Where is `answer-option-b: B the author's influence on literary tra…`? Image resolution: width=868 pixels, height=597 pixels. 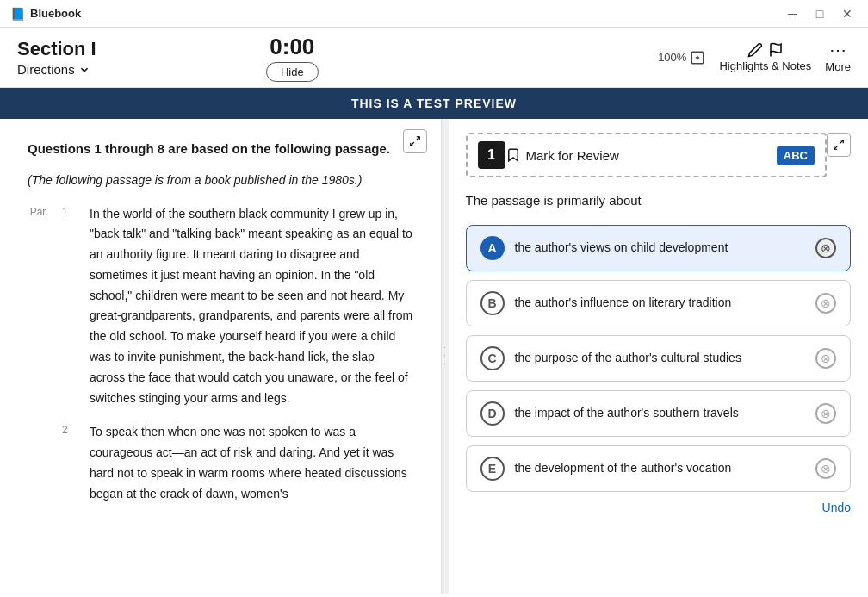 answer-option-b: B the author's influence on literary tra… is located at coordinates (659, 303).